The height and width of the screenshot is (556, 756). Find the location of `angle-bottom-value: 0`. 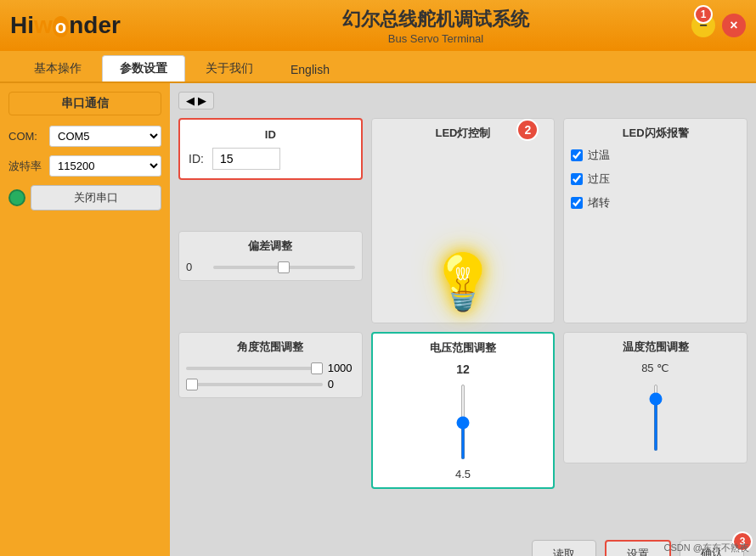

angle-bottom-value: 0 is located at coordinates (341, 384).